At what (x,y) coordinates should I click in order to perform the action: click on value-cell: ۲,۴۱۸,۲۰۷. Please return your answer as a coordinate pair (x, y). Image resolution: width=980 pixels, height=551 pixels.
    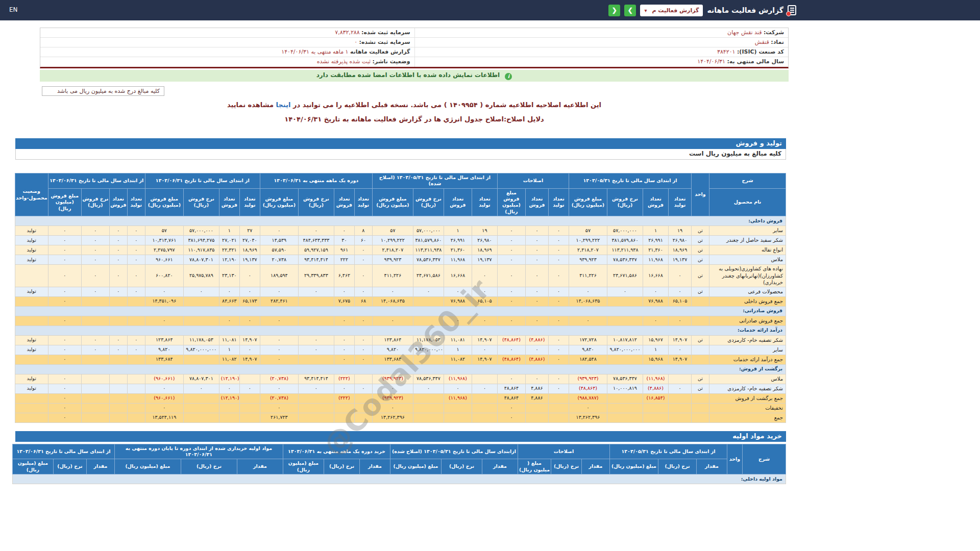
    Looking at the image, I should click on (393, 250).